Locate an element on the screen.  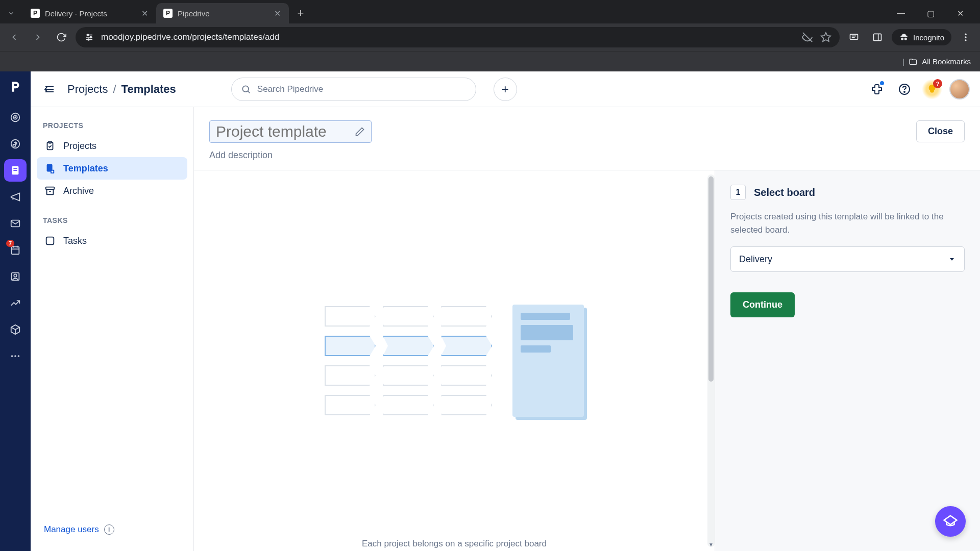
new-tab-button: + is located at coordinates (301, 13).